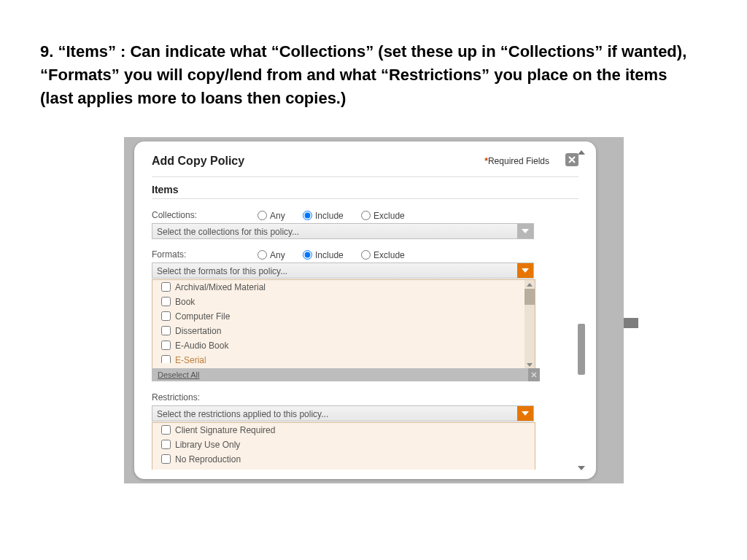  Describe the element at coordinates (344, 445) in the screenshot. I see `restriction-option: Library Use Only` at that location.